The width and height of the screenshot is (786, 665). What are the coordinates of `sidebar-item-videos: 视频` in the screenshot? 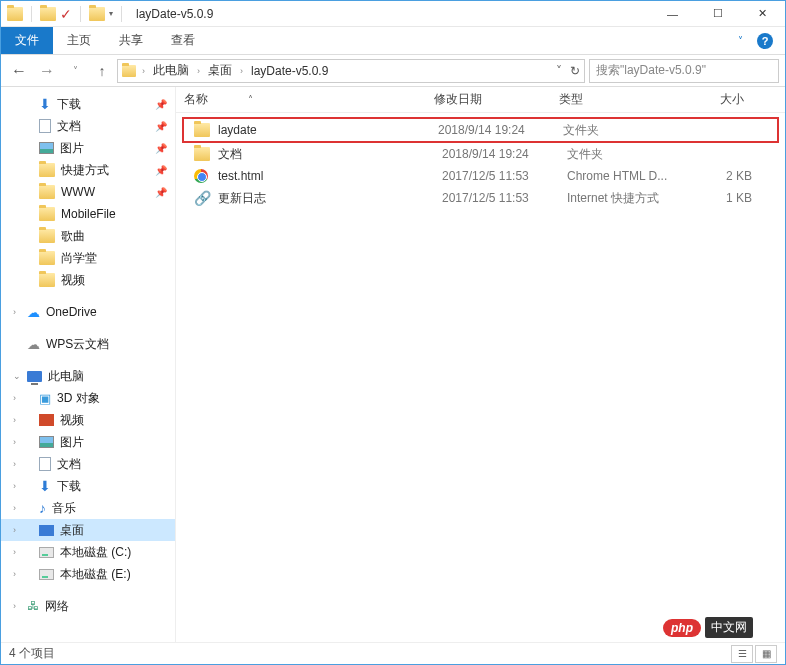 It's located at (88, 280).